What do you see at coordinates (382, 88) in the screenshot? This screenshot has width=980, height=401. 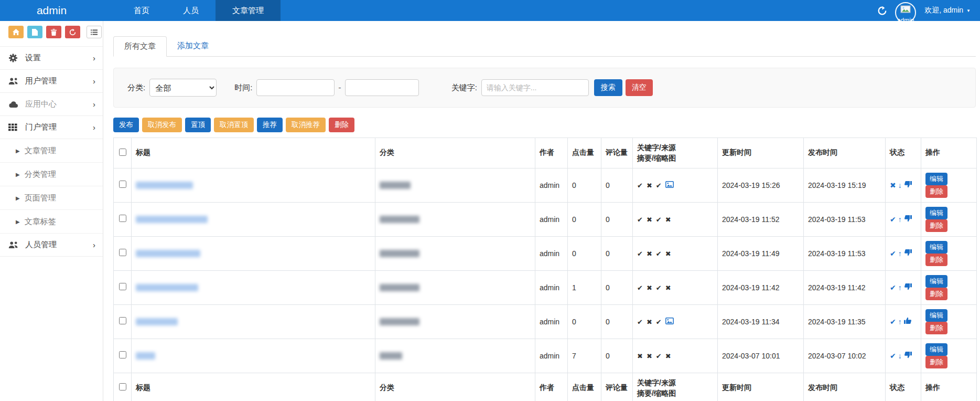 I see `time-to-input` at bounding box center [382, 88].